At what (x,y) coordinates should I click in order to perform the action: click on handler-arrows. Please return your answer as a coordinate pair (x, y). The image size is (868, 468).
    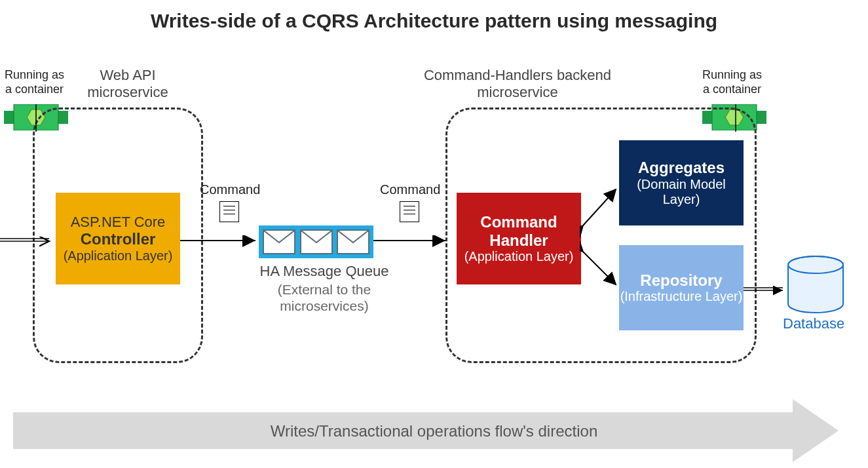
    Looking at the image, I should click on (603, 235).